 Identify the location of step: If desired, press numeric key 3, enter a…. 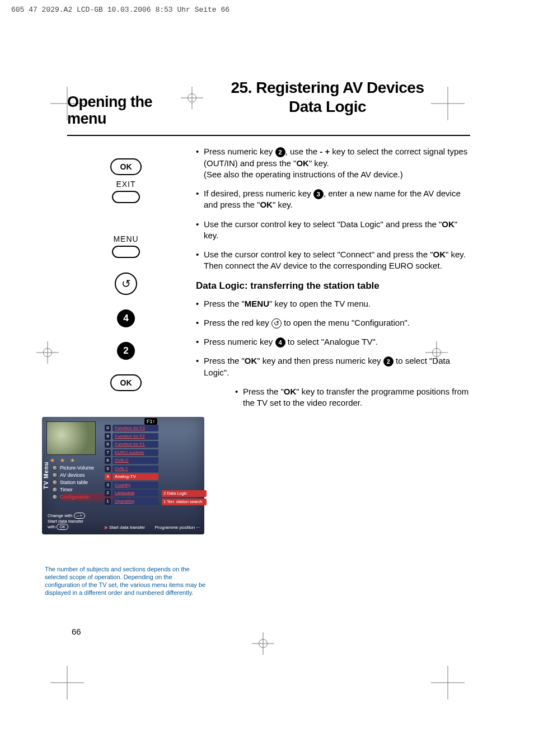
(333, 199).